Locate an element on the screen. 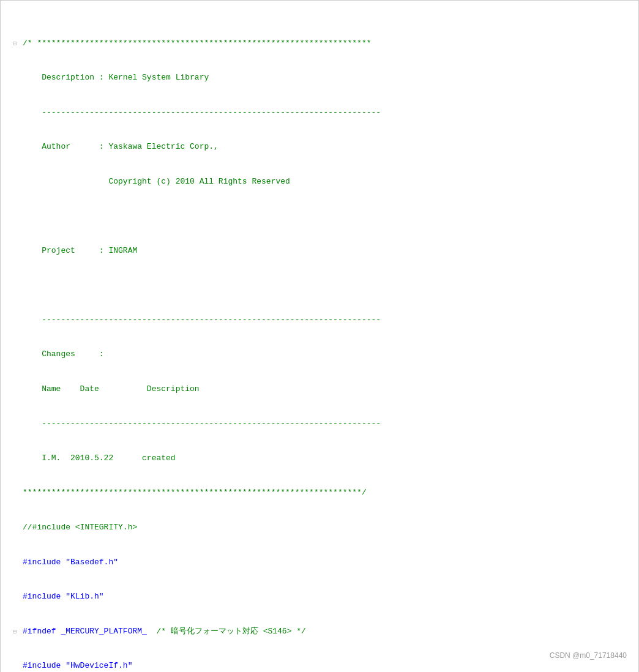 This screenshot has width=639, height=672. code-line: Project : INGRAM is located at coordinates (323, 251).